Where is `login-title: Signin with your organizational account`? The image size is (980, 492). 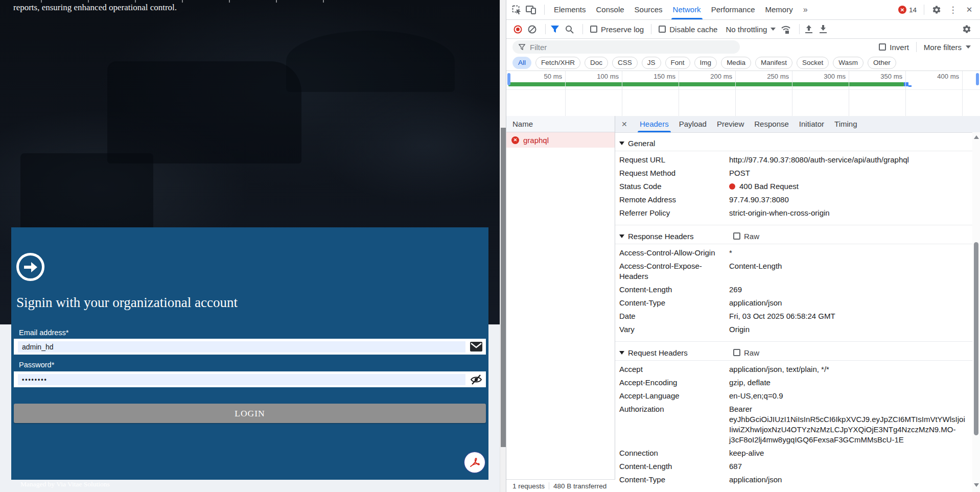 login-title: Signin with your organizational account is located at coordinates (127, 302).